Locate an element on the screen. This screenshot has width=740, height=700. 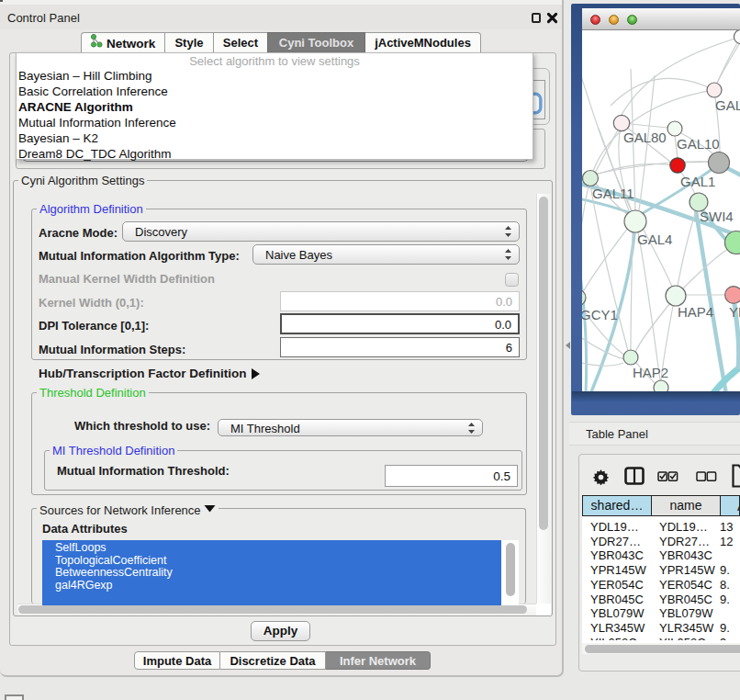
svg-text: SWI4 is located at coordinates (716, 217).